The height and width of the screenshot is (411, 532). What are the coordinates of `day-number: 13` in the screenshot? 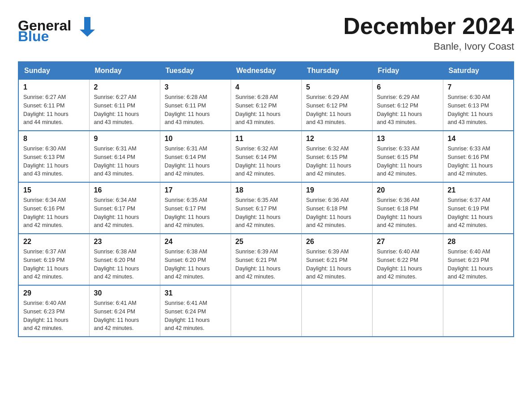 It's located at (408, 139).